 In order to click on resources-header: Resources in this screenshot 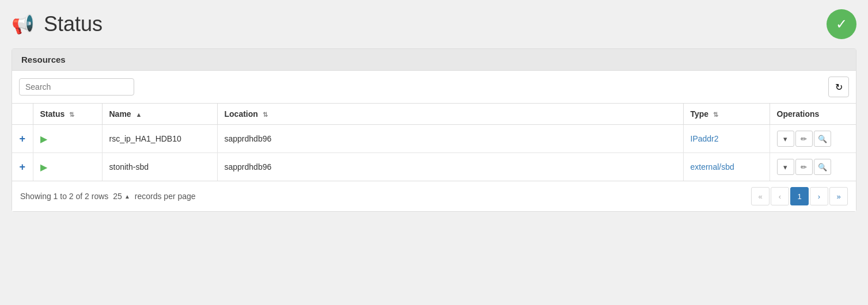, I will do `click(434, 60)`.